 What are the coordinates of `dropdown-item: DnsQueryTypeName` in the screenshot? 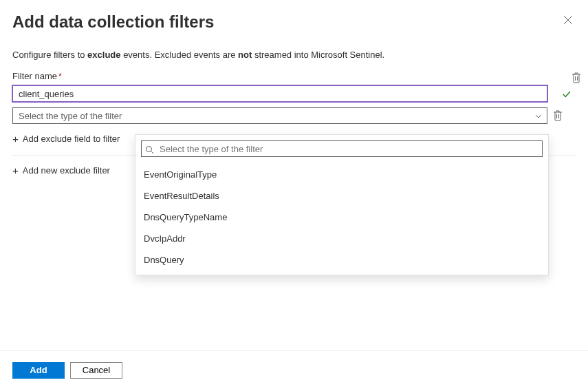 It's located at (342, 218).